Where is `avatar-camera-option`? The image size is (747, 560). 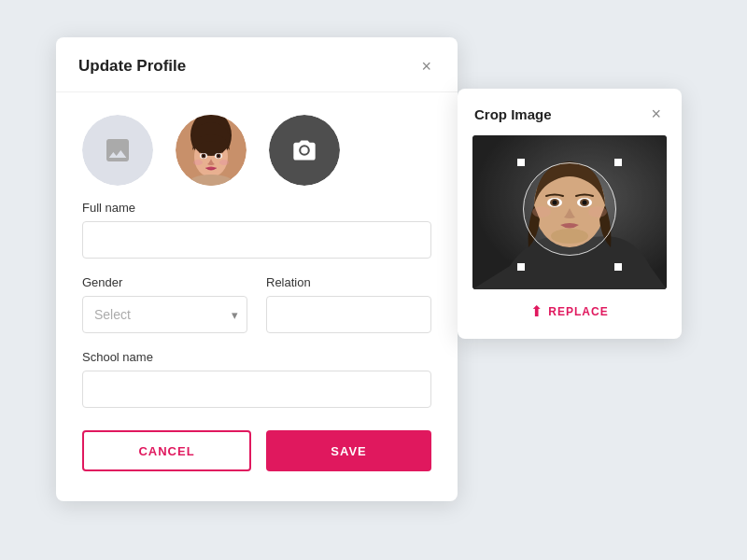 avatar-camera-option is located at coordinates (304, 150).